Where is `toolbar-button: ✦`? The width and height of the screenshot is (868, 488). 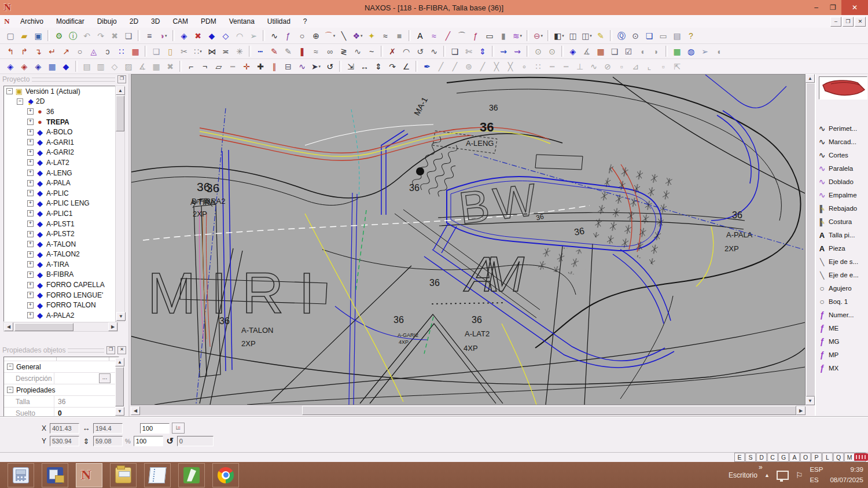
toolbar-button: ✦ is located at coordinates (372, 36).